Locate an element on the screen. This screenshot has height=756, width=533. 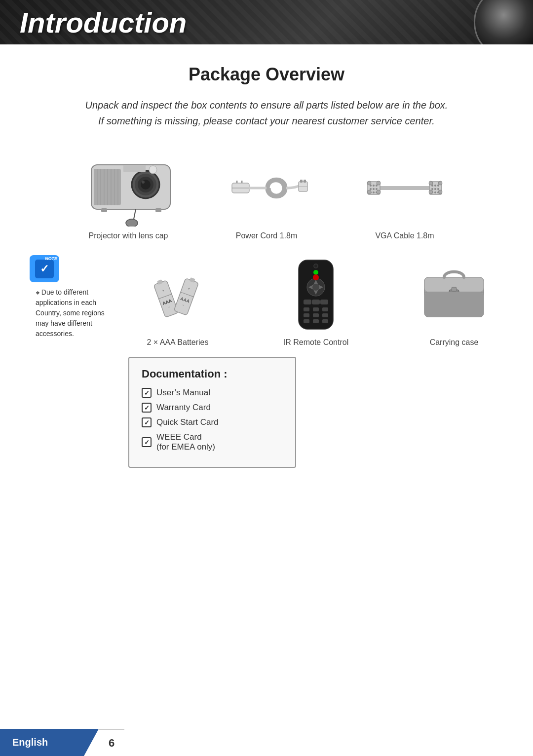
note-box: NOTE ✓ Due to different applications in … is located at coordinates (74, 297).